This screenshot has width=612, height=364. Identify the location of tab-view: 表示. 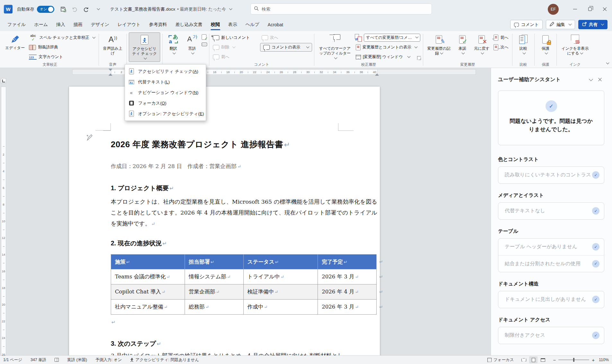
(233, 25).